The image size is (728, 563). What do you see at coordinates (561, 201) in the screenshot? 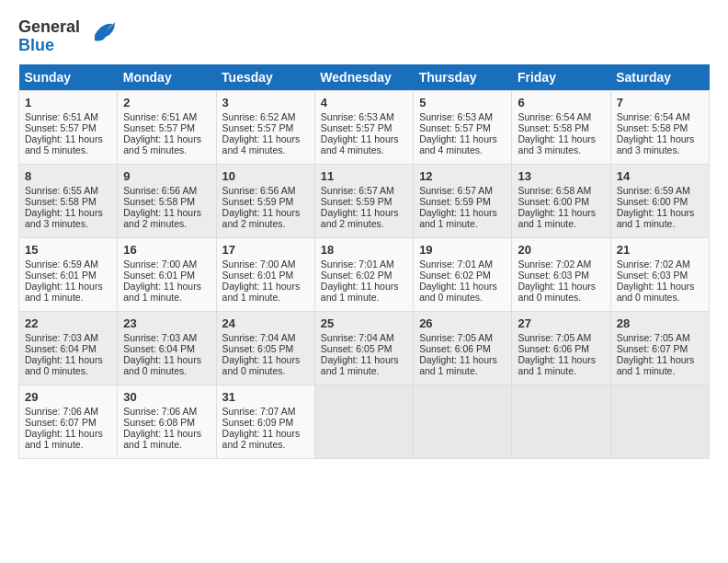
I see `calendar-cell: 13Sunrise: 6:58 AMSunset: 6:00 PMDayligh…` at bounding box center [561, 201].